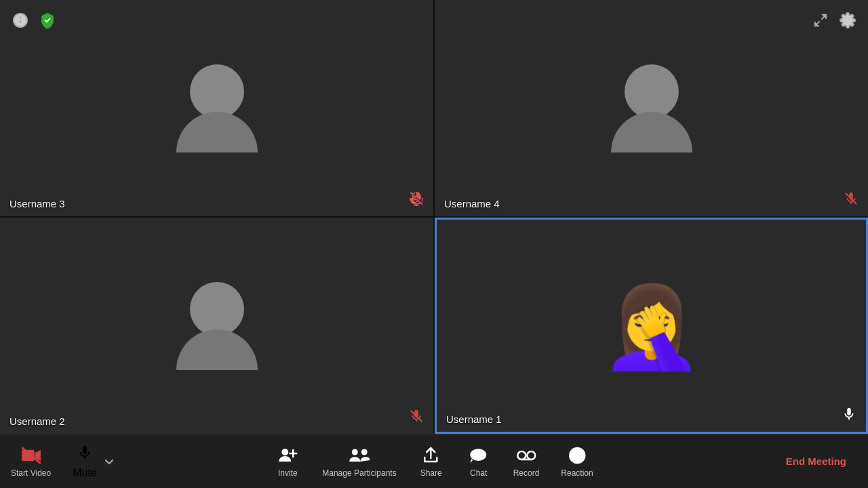 This screenshot has width=868, height=488. Describe the element at coordinates (217, 132) in the screenshot. I see `avatar-body-user3` at that location.